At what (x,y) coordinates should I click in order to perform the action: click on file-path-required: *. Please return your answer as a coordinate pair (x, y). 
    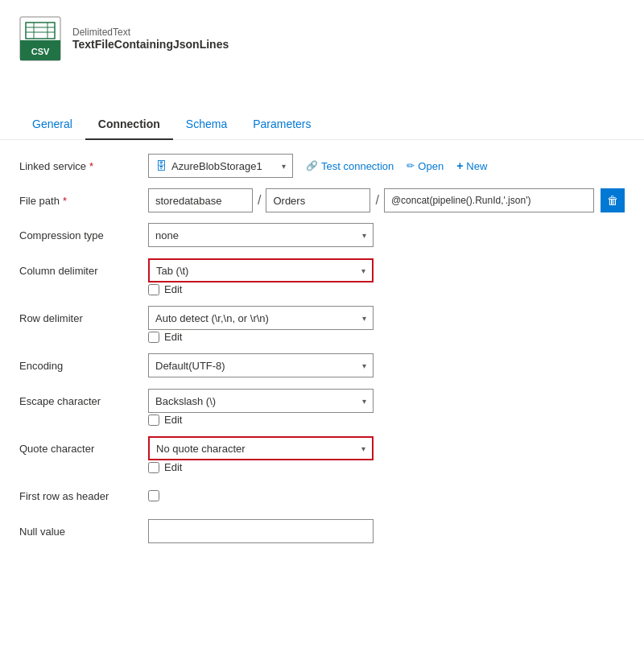
    Looking at the image, I should click on (64, 201).